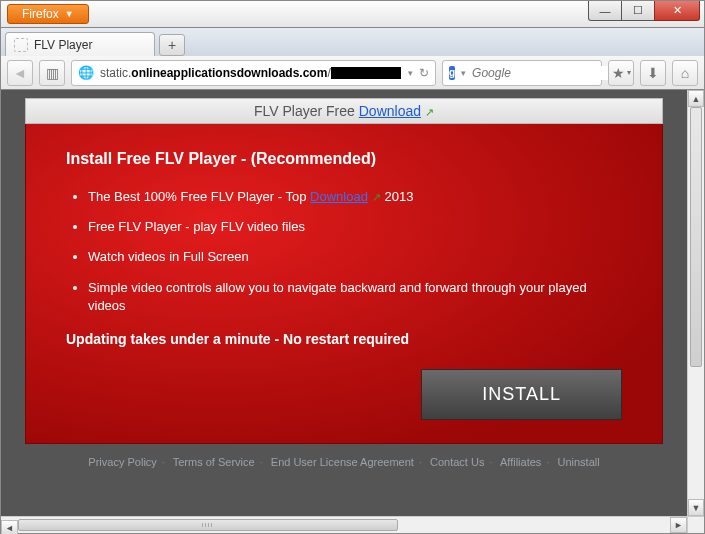 This screenshot has width=705, height=534. What do you see at coordinates (214, 462) in the screenshot?
I see `footer-link: Terms of Service` at bounding box center [214, 462].